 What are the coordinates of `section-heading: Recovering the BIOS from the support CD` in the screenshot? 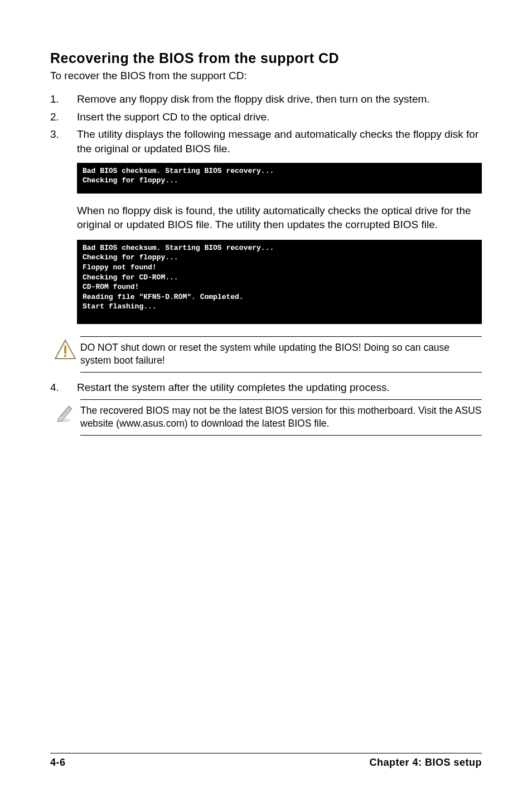 It's located at (266, 58).